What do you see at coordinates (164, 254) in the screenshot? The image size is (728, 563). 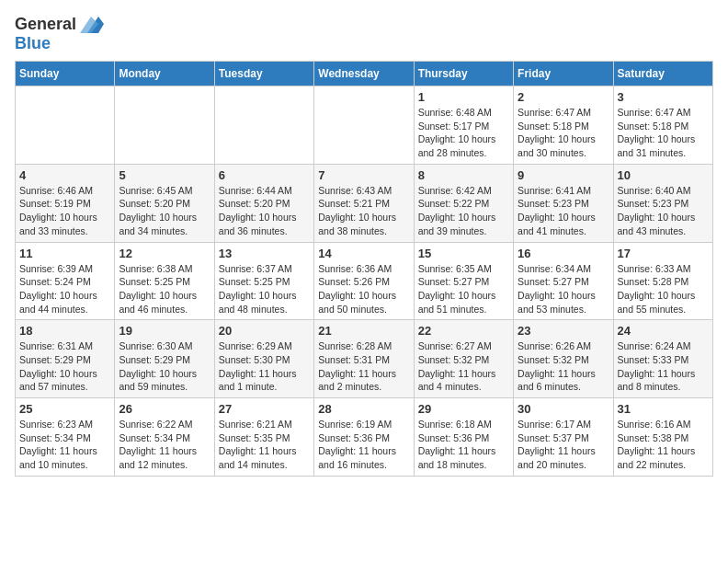 I see `day-number: 12` at bounding box center [164, 254].